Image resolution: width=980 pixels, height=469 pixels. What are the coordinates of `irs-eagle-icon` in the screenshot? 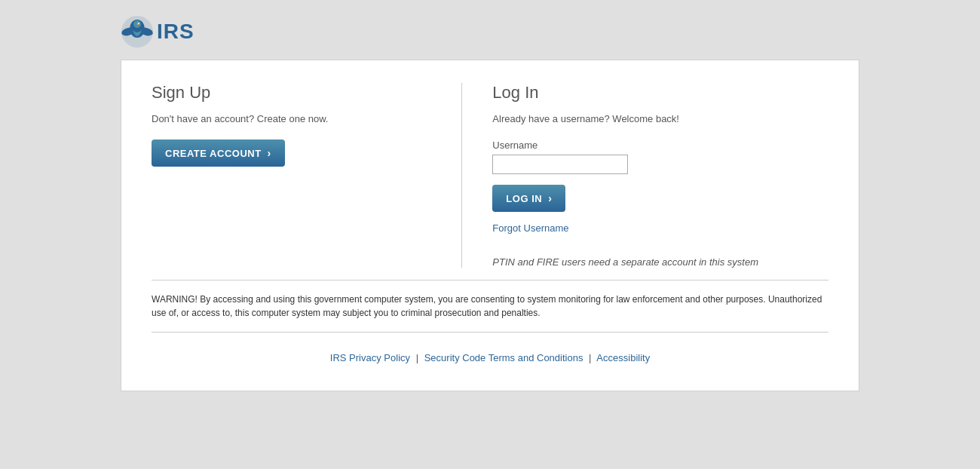 It's located at (137, 32).